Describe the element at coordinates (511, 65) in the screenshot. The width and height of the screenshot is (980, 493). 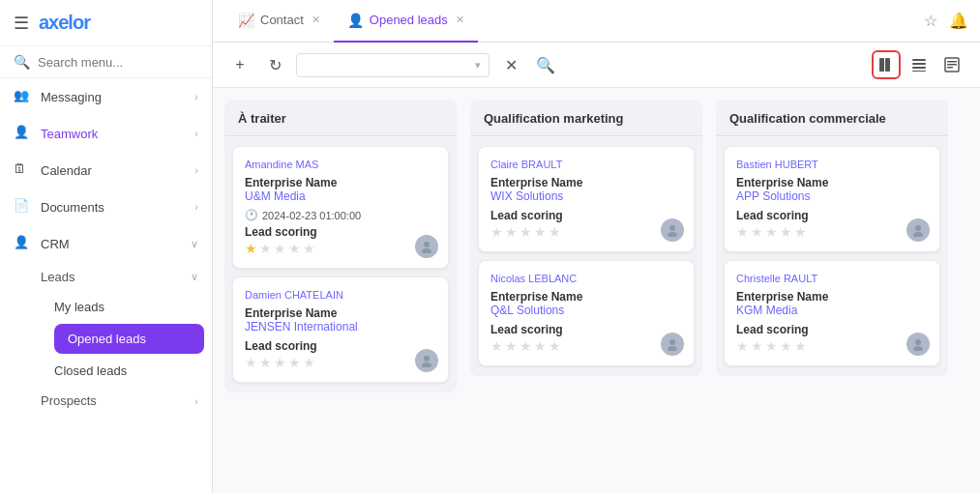
I see `clear-search-button: ✕` at that location.